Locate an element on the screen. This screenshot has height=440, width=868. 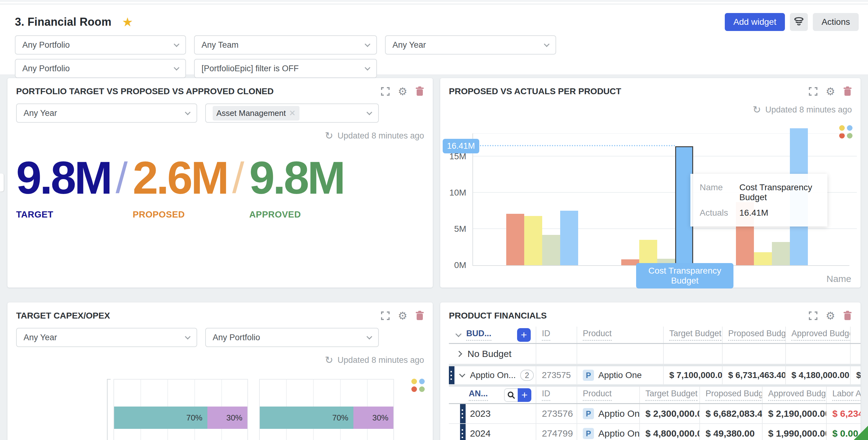
group-row-apptio: Apptio On... 2 273575 PApptio One $ 7,10… is located at coordinates (655, 375).